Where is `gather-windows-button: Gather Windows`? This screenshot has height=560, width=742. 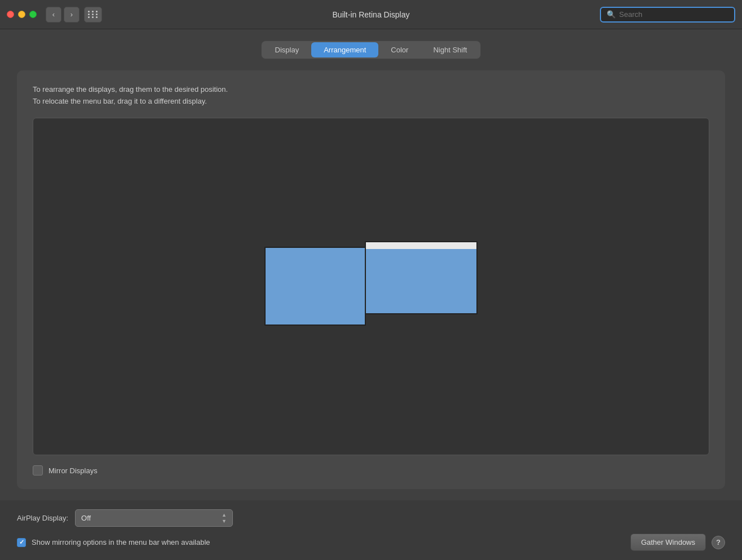 gather-windows-button: Gather Windows is located at coordinates (668, 542).